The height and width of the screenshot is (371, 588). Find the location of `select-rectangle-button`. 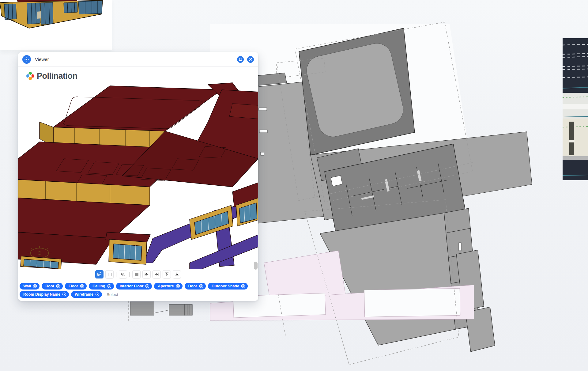

select-rectangle-button is located at coordinates (110, 274).